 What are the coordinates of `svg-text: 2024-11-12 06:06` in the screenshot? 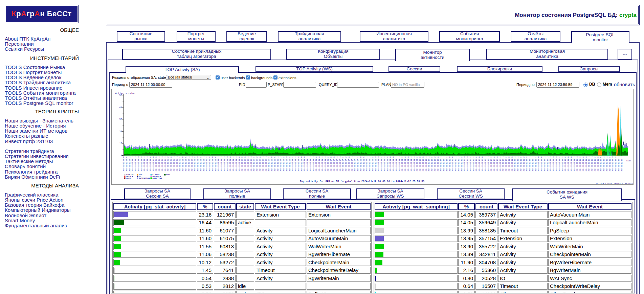 It's located at (305, 164).